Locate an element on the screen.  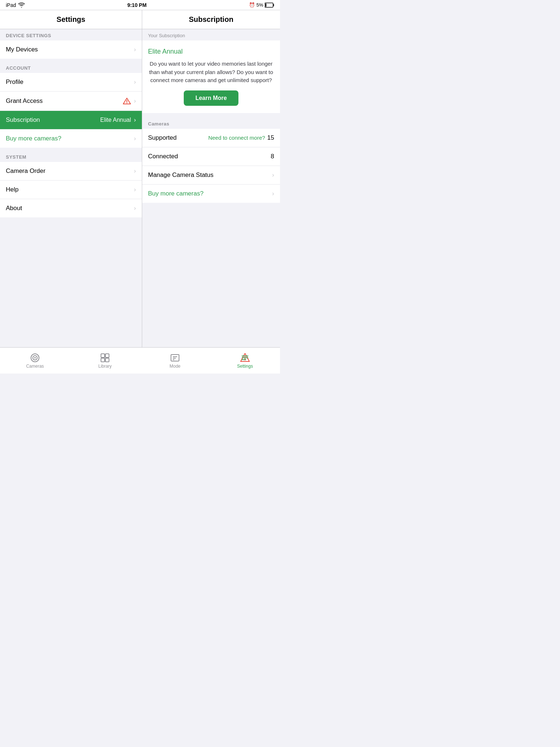
profile-right: › is located at coordinates (135, 82).